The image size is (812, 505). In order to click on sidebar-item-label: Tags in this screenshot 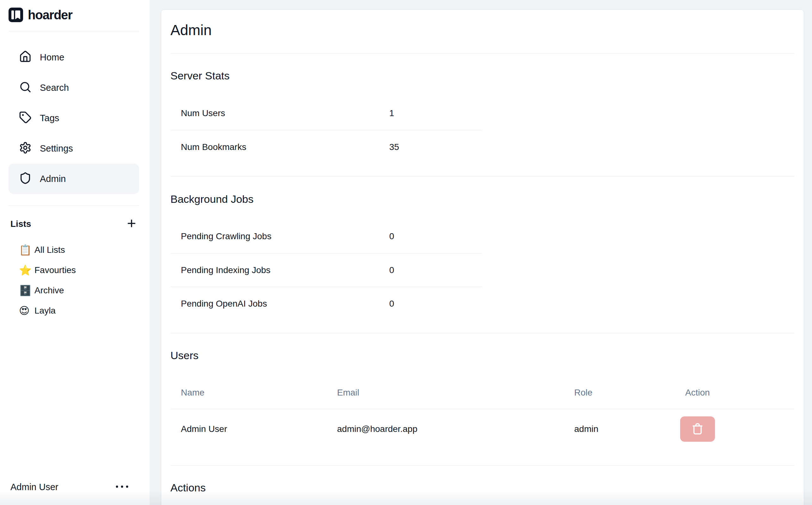, I will do `click(49, 118)`.